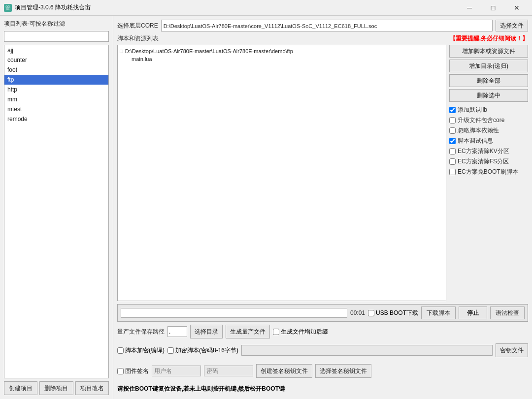  What do you see at coordinates (358, 313) in the screenshot?
I see `timer-display: 00:01` at bounding box center [358, 313].